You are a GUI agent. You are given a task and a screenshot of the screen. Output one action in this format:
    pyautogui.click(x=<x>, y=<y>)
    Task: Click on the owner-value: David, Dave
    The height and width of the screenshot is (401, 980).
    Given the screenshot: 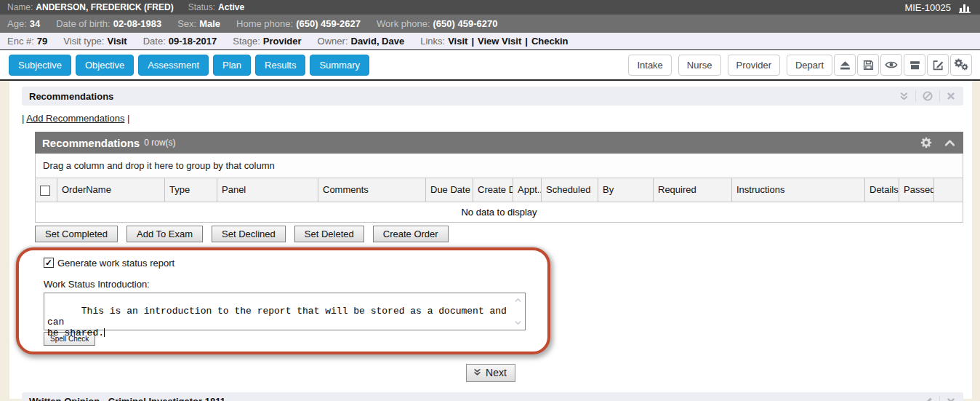 What is the action you would take?
    pyautogui.click(x=378, y=41)
    